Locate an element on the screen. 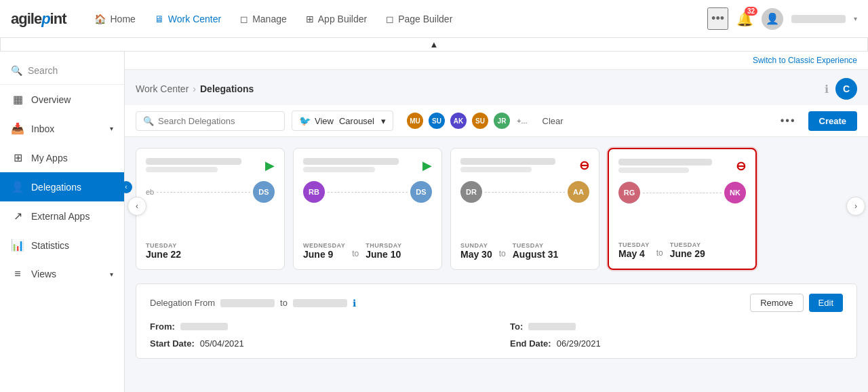 The height and width of the screenshot is (392, 868). view-selector: 🐦 View Carousel ▾ is located at coordinates (342, 121).